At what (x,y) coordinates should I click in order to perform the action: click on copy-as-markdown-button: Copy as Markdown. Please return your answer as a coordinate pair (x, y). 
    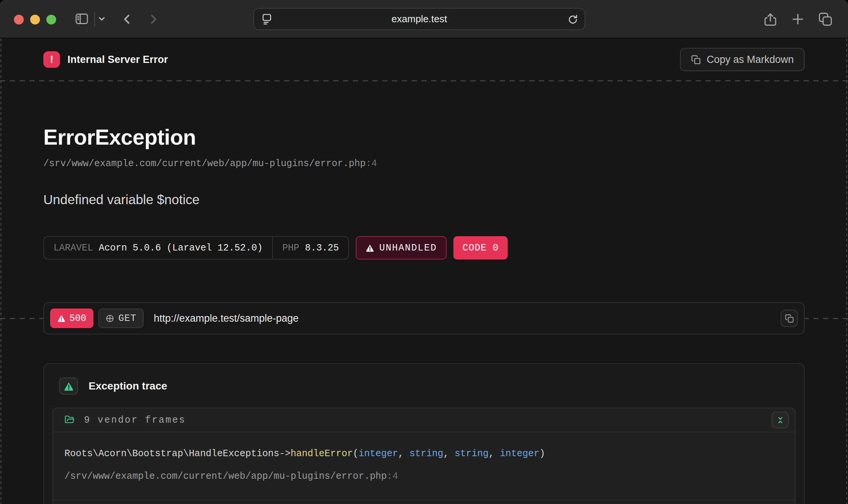
    Looking at the image, I should click on (742, 60).